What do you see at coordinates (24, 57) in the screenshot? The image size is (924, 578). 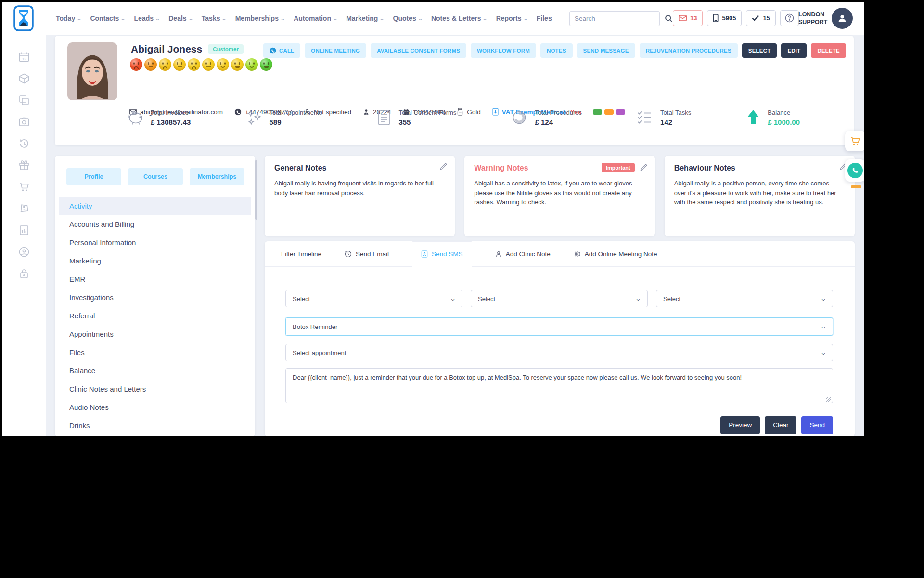 I see `calendar-icon: 12` at bounding box center [24, 57].